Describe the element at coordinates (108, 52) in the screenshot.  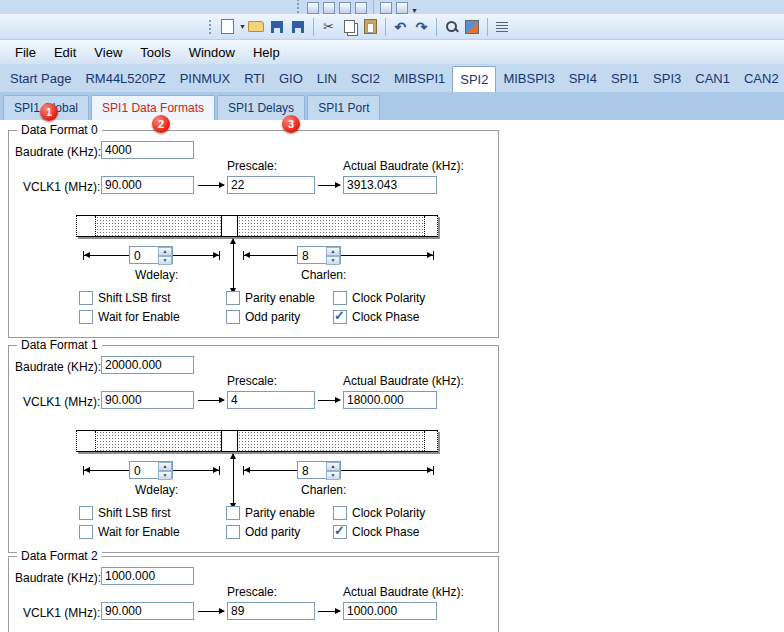
I see `menu-view: View` at that location.